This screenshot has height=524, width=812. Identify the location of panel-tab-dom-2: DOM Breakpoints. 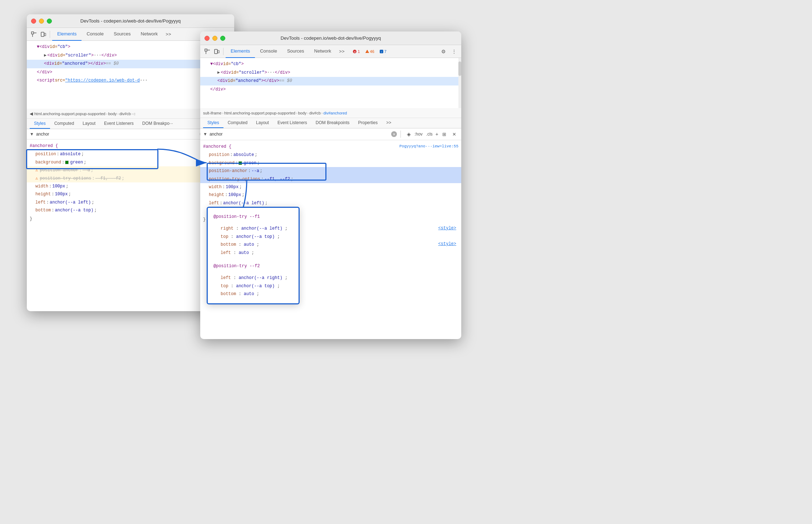
(333, 123).